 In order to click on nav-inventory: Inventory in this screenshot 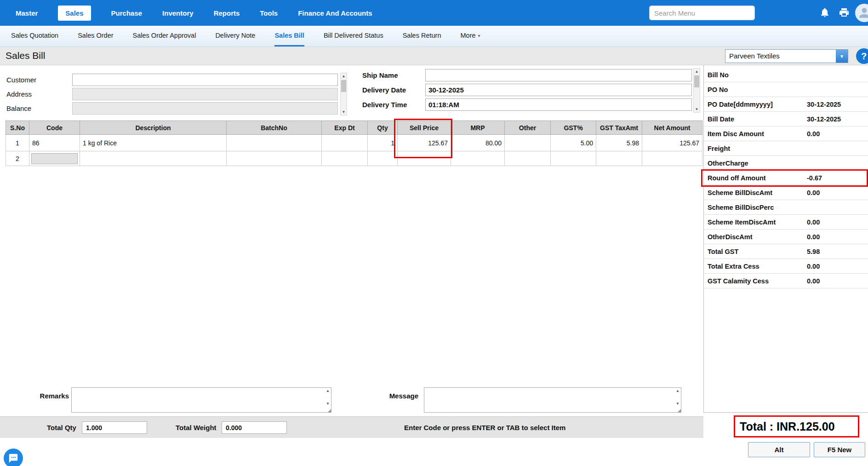, I will do `click(178, 13)`.